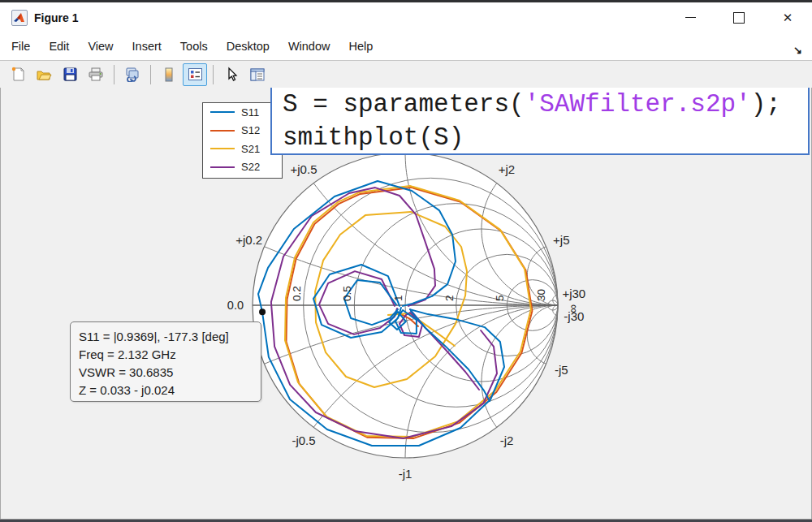 The height and width of the screenshot is (522, 812). I want to click on title-bar: Figure 1 ✕, so click(406, 18).